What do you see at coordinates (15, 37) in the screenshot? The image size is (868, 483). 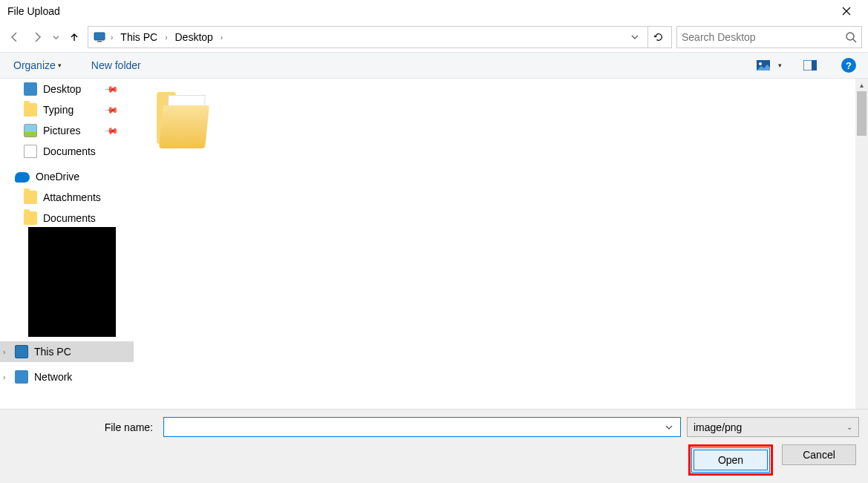 I see `back-button` at bounding box center [15, 37].